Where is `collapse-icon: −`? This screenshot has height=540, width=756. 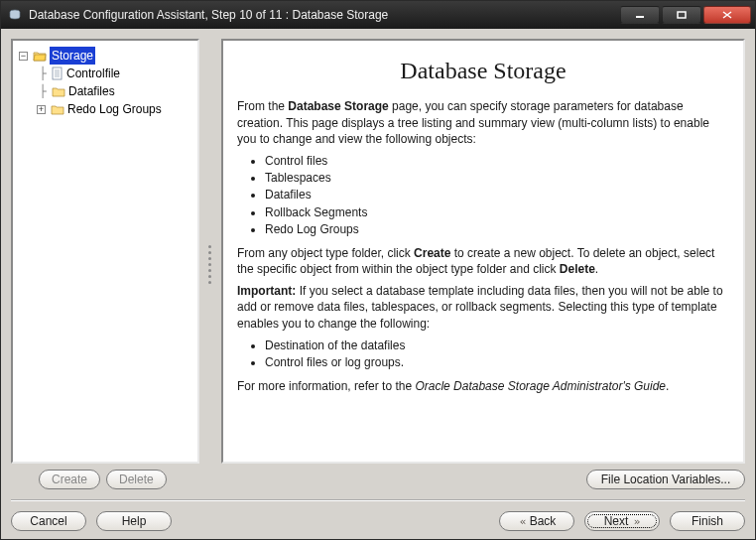
collapse-icon: − is located at coordinates (24, 56).